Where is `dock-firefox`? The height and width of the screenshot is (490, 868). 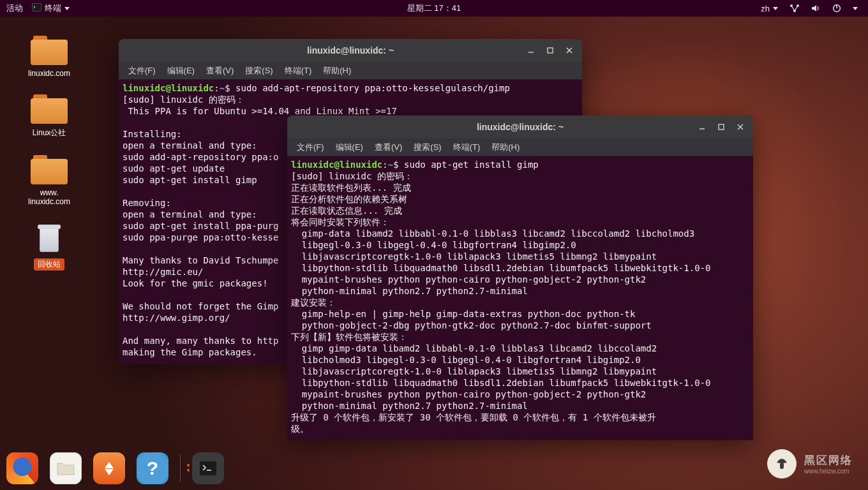 dock-firefox is located at coordinates (22, 468).